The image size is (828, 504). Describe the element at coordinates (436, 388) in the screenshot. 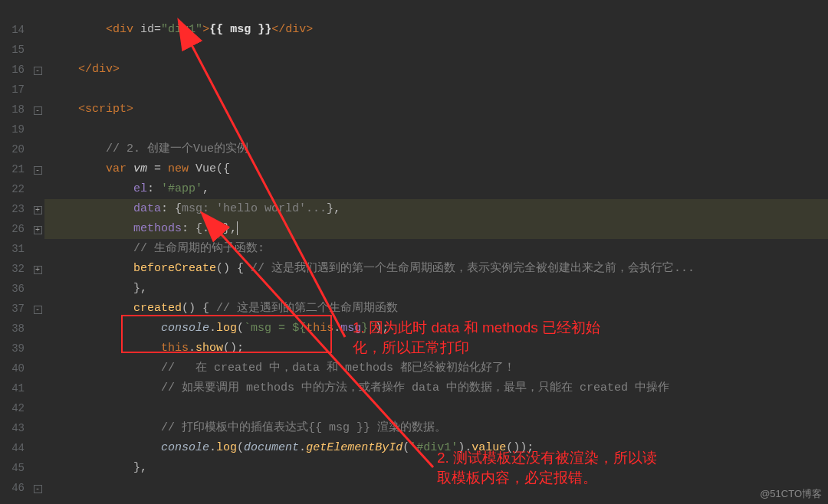

I see `code-line: // 如果要调用 methods 中的方法，或者操作 data 中的数据，最早，…` at that location.